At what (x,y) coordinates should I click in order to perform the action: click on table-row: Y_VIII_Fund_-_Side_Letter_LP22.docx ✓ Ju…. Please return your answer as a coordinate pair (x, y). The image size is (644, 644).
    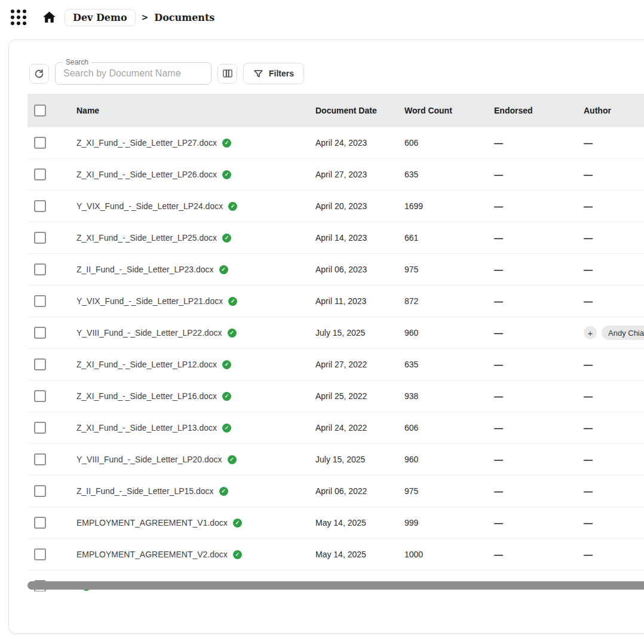
    Looking at the image, I should click on (336, 332).